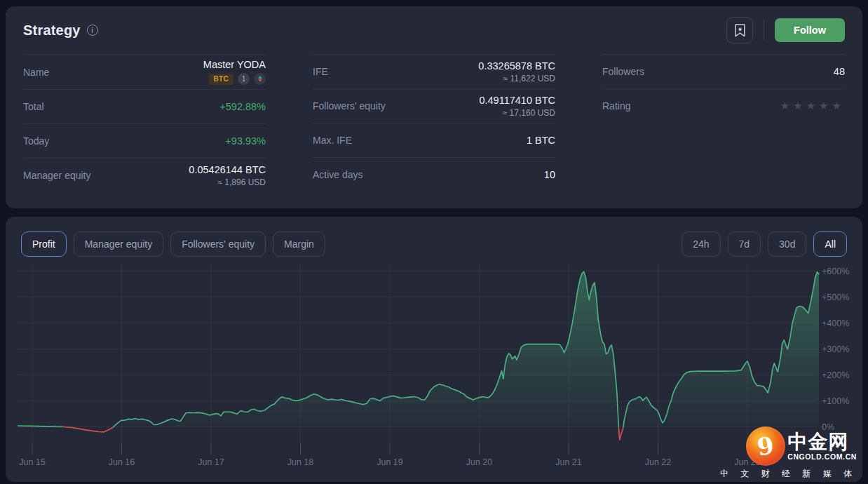 This screenshot has width=868, height=484. What do you see at coordinates (839, 72) in the screenshot?
I see `followers-count: 48` at bounding box center [839, 72].